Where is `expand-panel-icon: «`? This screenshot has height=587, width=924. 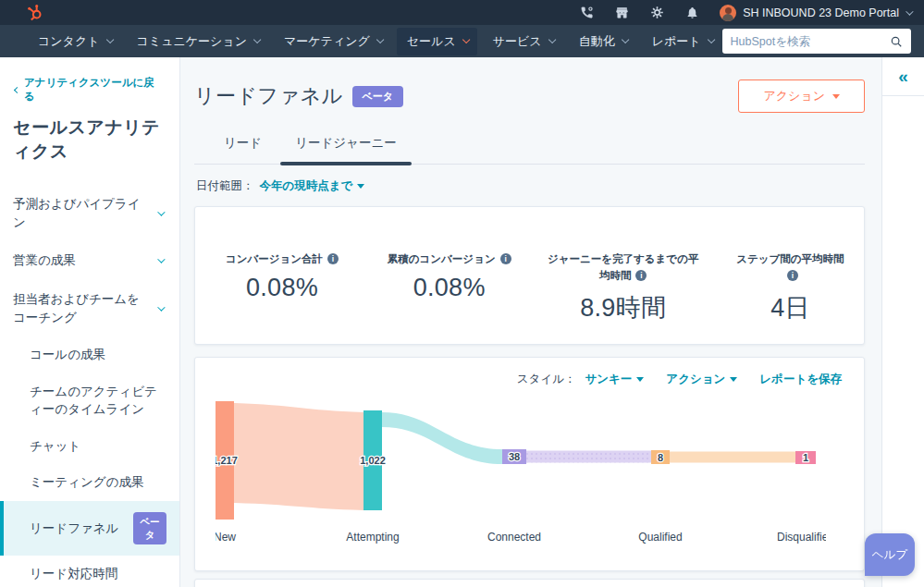 expand-panel-icon: « is located at coordinates (903, 77).